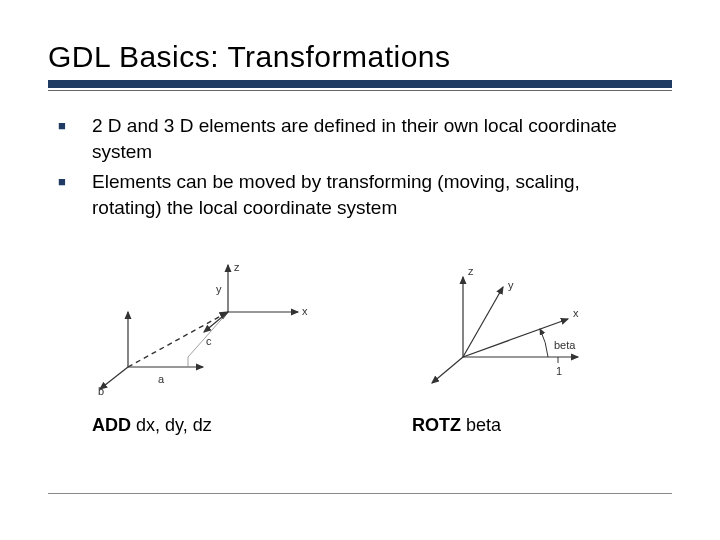  What do you see at coordinates (360, 494) in the screenshot?
I see `footer-rule` at bounding box center [360, 494].